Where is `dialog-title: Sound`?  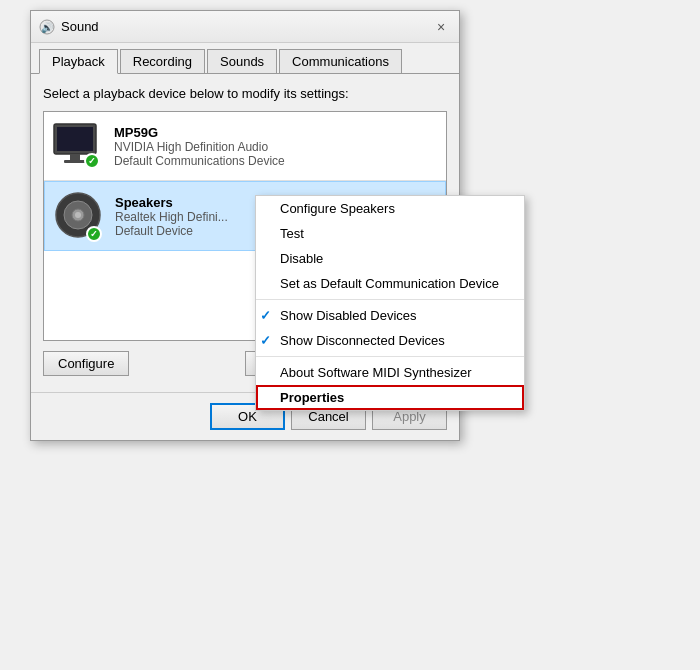 dialog-title: Sound is located at coordinates (246, 26).